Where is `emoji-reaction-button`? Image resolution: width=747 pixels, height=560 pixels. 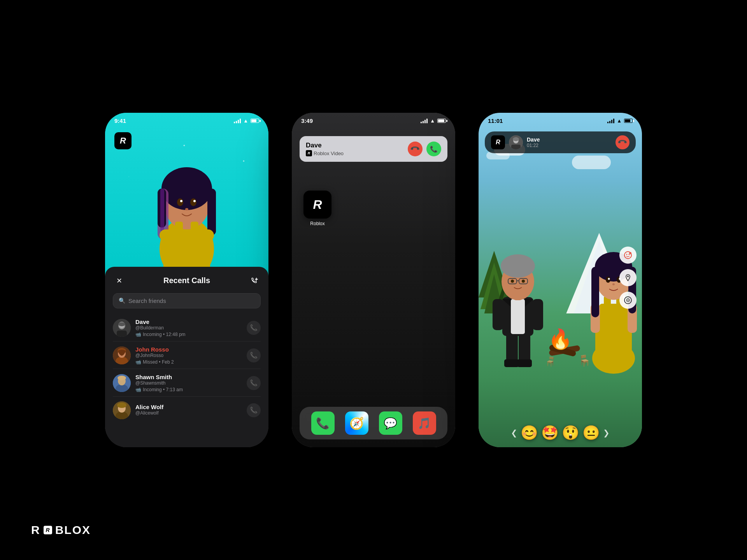 emoji-reaction-button is located at coordinates (628, 255).